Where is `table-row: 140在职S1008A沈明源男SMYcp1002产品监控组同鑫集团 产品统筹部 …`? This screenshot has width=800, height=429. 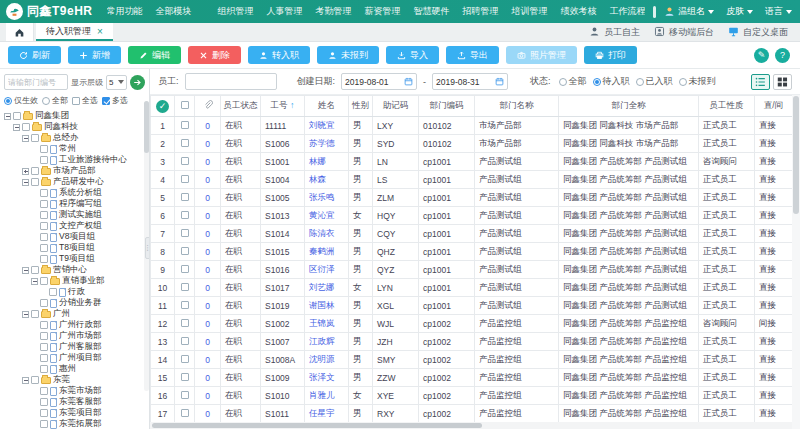 table-row: 140在职S1008A沈明源男SMYcp1002产品监控组同鑫集团 产品统筹部 … is located at coordinates (472, 360).